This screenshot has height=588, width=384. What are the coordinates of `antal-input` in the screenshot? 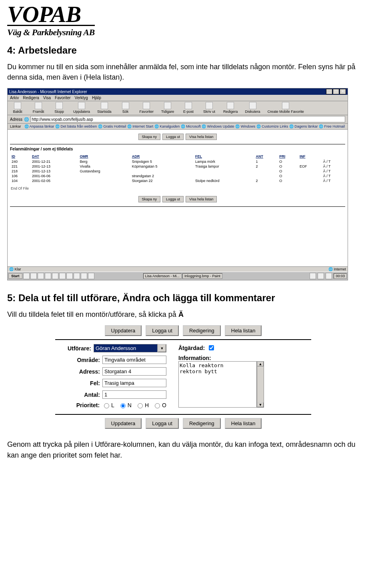 It's located at (134, 394).